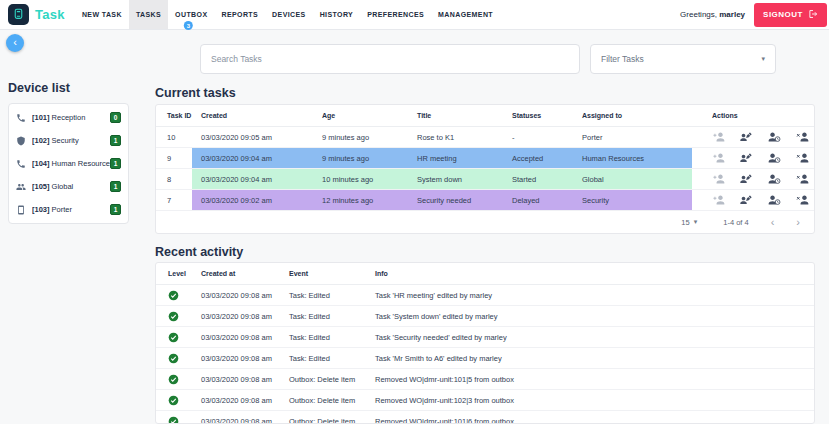  What do you see at coordinates (22, 141) in the screenshot?
I see `security-icon` at bounding box center [22, 141].